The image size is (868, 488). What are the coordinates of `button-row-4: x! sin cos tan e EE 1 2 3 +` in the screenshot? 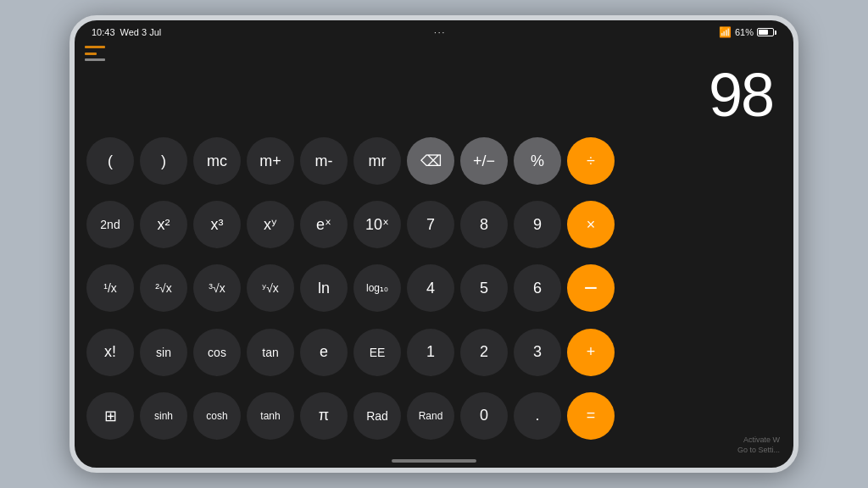 It's located at (434, 358).